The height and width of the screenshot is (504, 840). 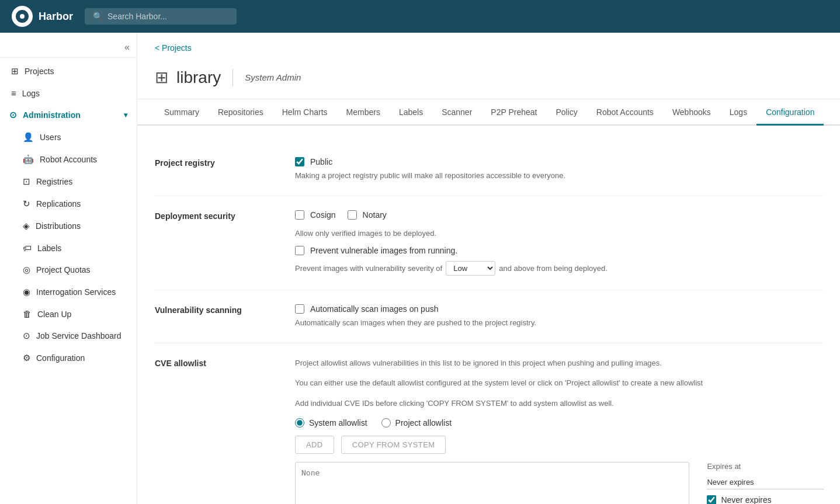 I want to click on system-allowlist-radio-row: System allowlist, so click(x=331, y=423).